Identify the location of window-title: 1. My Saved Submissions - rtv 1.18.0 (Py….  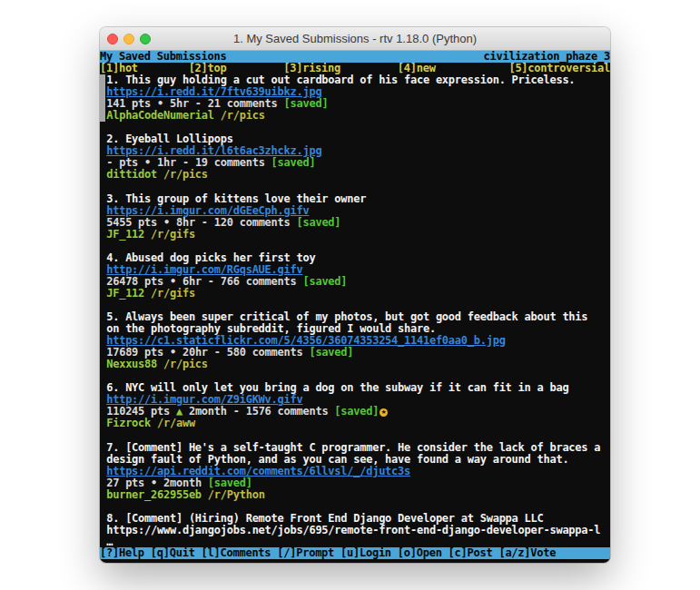
(355, 38).